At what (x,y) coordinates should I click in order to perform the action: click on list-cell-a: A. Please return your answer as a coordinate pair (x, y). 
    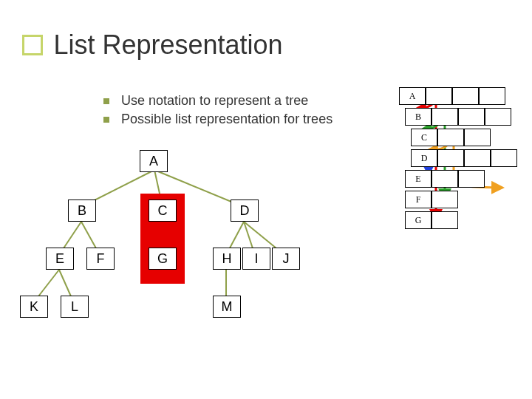
    Looking at the image, I should click on (412, 96).